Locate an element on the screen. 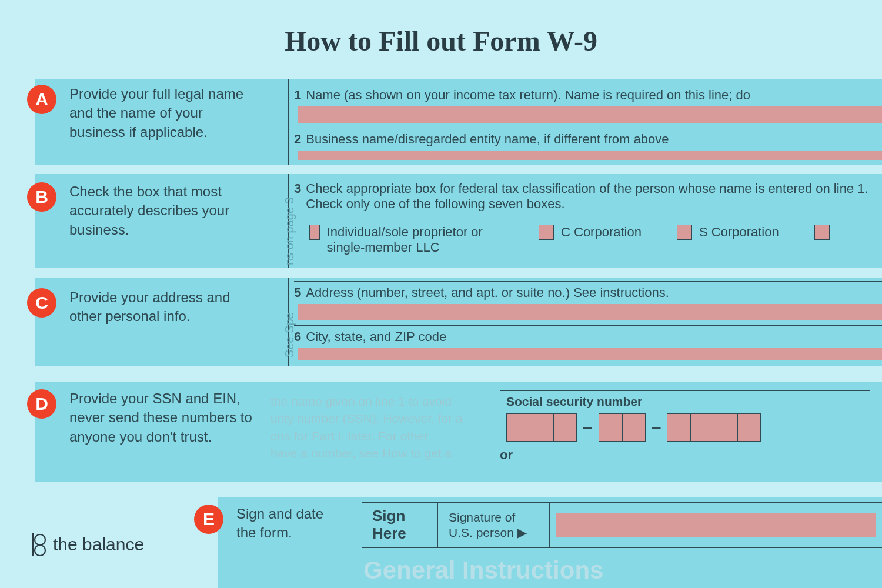  checkbox-opt3: S Corporation is located at coordinates (728, 232).